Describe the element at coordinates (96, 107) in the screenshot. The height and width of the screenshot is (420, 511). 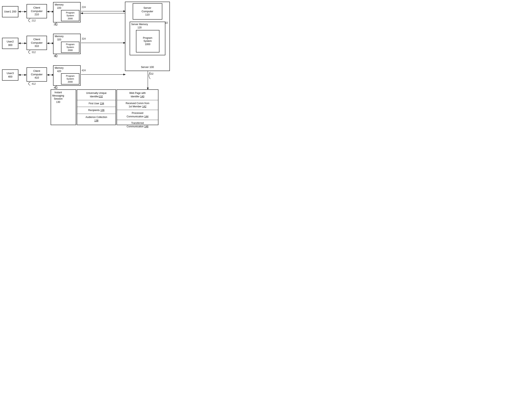
I see `uuid-table-box: Universally UniqueIdentifer132 First Use…` at that location.